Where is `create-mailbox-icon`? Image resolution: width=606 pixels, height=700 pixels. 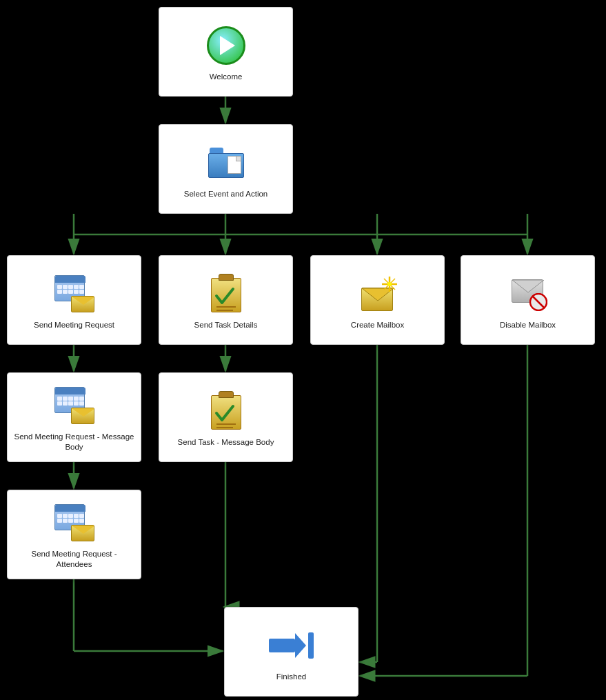
create-mailbox-icon is located at coordinates (378, 294).